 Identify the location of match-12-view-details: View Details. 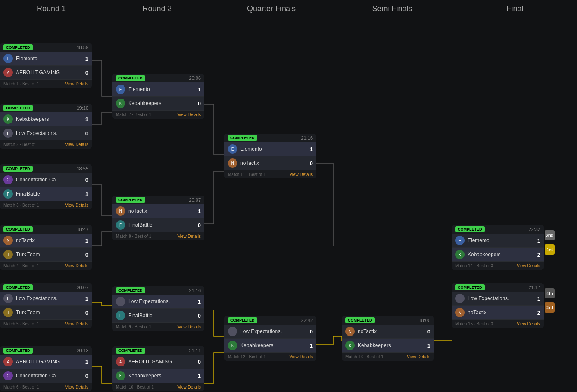
(301, 357).